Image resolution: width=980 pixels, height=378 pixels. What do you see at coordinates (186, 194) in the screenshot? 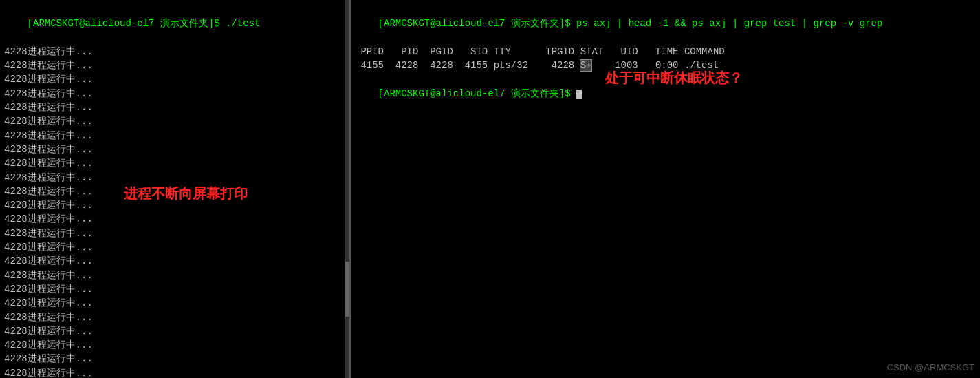
I see `left-annotation: 进程不断向屏幕打印` at bounding box center [186, 194].